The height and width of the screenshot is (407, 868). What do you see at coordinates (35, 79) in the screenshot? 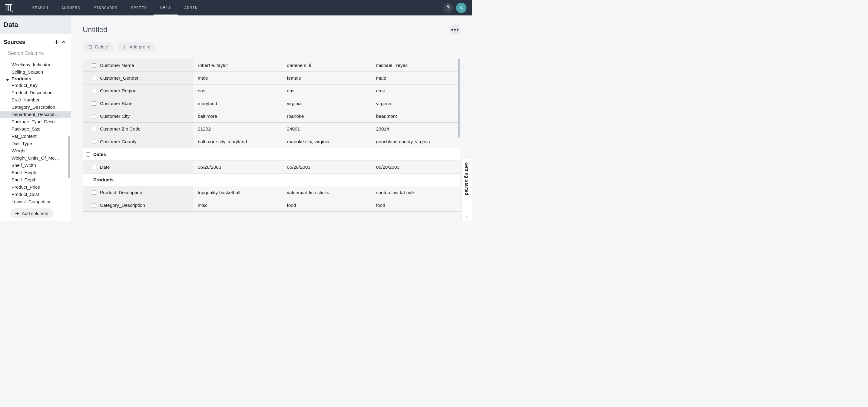
I see `tree-group: Products` at bounding box center [35, 79].